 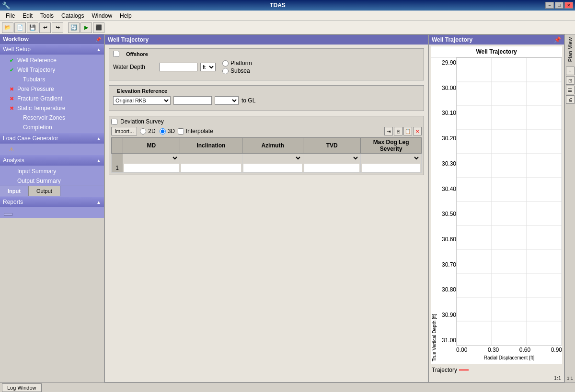 What do you see at coordinates (52, 89) in the screenshot?
I see `sidebar-item-pore-pressure: ✖ Pore Pressure` at bounding box center [52, 89].